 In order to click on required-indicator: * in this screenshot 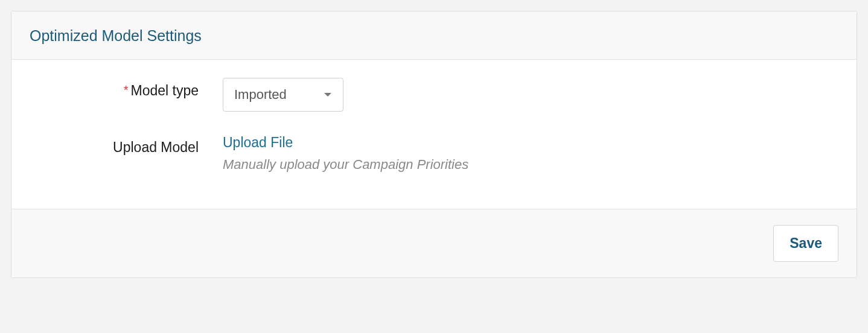, I will do `click(126, 90)`.